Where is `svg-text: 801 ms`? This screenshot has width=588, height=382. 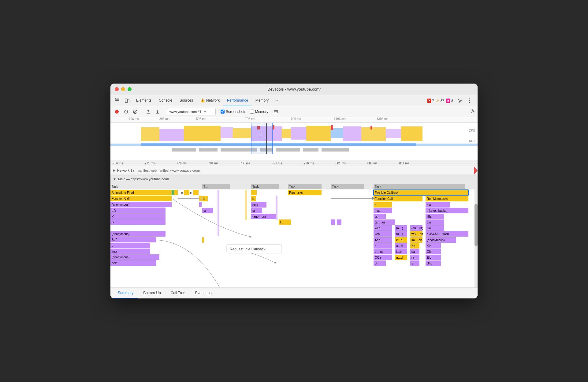 svg-text: 801 ms is located at coordinates (341, 163).